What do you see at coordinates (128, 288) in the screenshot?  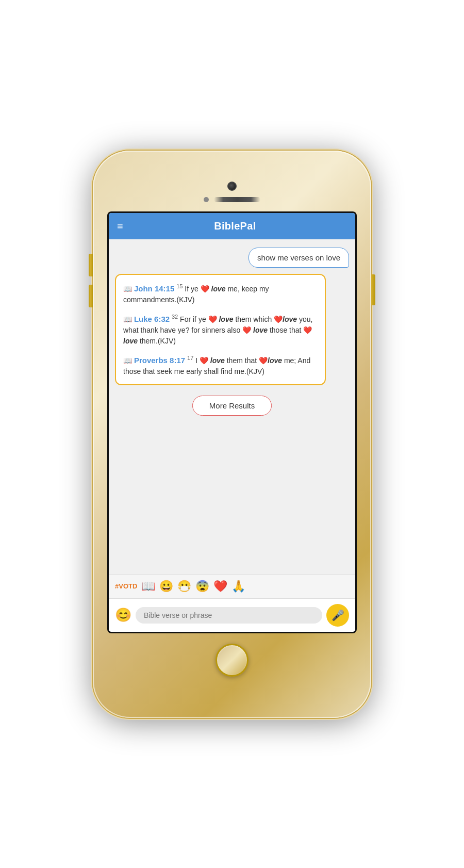 I see `book-emoji-1: 📖` at bounding box center [128, 288].